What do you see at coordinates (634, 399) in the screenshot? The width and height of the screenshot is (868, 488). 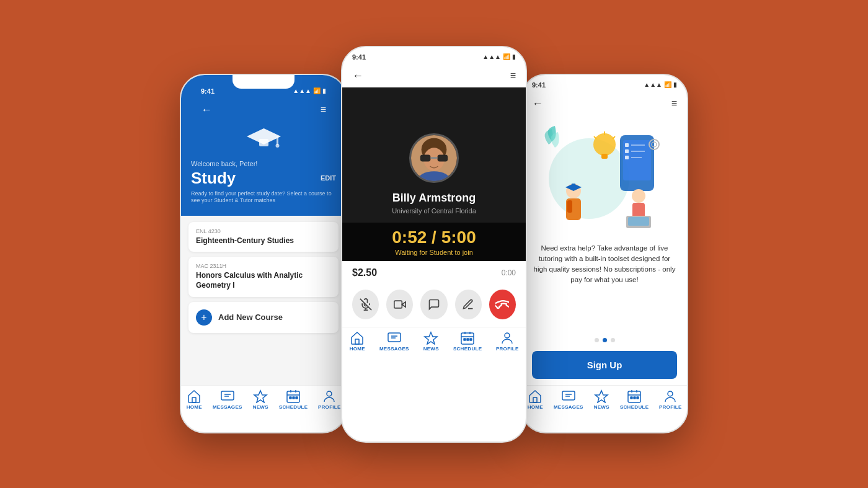 I see `nav-schedule-right: SCHEDULE` at bounding box center [634, 399].